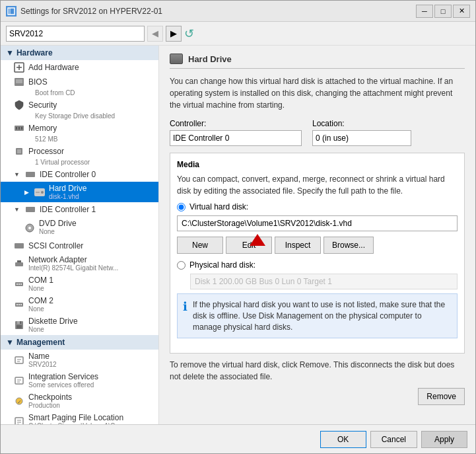 The width and height of the screenshot is (476, 454). What do you see at coordinates (362, 138) in the screenshot?
I see `location-select: 0 (in use)` at bounding box center [362, 138].